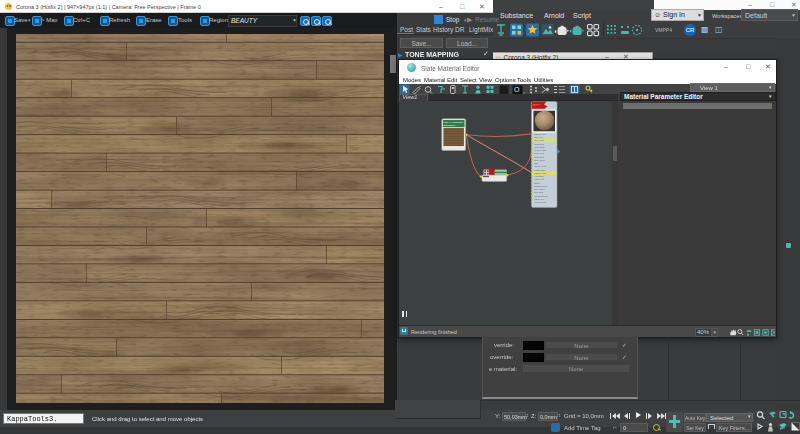 The height and width of the screenshot is (434, 800). I want to click on svg-text: Self-illum., so click(539, 192).